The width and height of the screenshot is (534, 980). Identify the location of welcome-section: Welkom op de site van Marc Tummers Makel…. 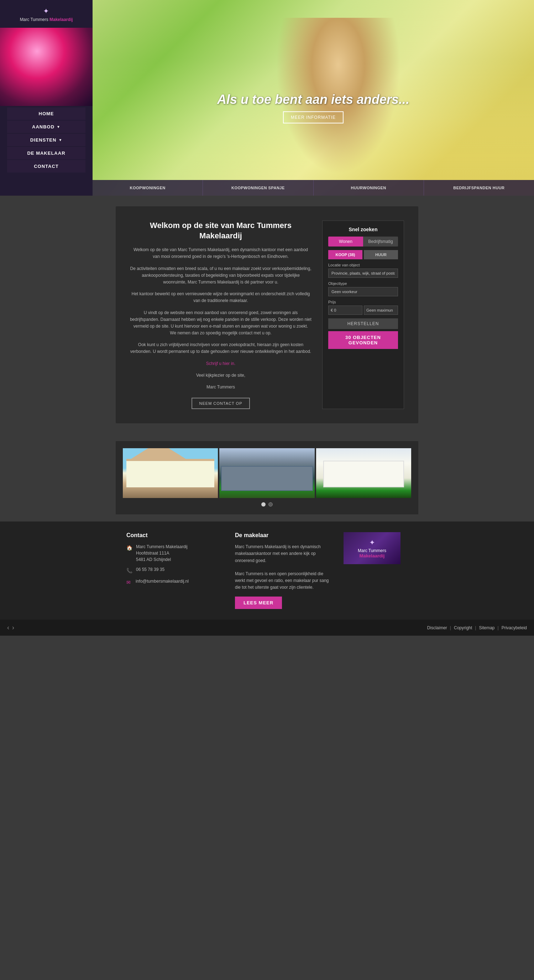
(221, 315).